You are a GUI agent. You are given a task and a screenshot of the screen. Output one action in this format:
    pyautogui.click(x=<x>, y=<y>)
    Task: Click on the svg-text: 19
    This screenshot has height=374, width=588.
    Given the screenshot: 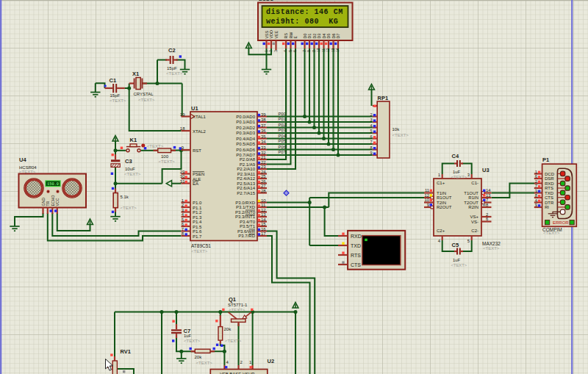 What is the action you would take?
    pyautogui.click(x=182, y=115)
    